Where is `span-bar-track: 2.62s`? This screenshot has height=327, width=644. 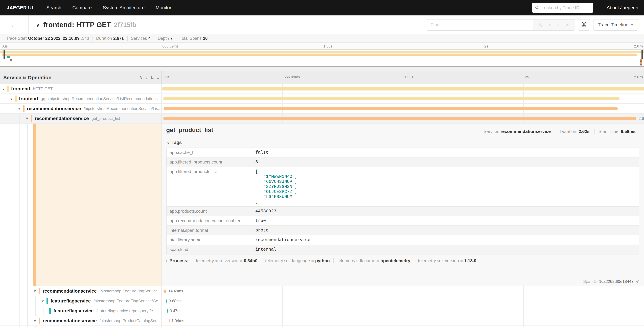 span-bar-track: 2.62s is located at coordinates (403, 118).